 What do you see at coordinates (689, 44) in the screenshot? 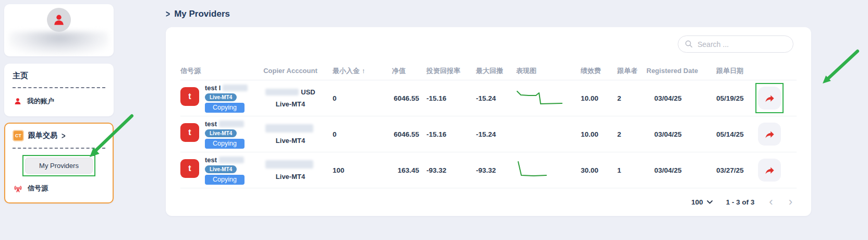
I see `search-icon` at bounding box center [689, 44].